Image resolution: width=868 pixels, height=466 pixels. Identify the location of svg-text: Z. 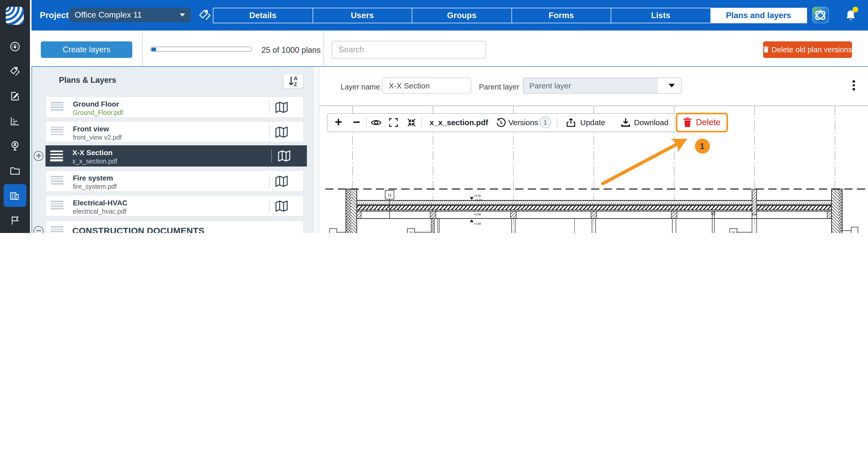
(296, 84).